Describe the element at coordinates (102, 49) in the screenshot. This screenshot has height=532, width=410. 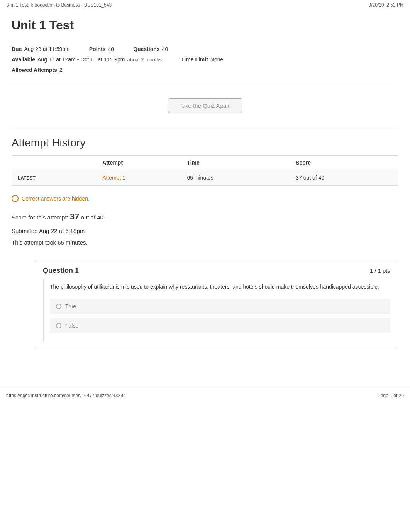
I see `meta-points: Points 40` at that location.